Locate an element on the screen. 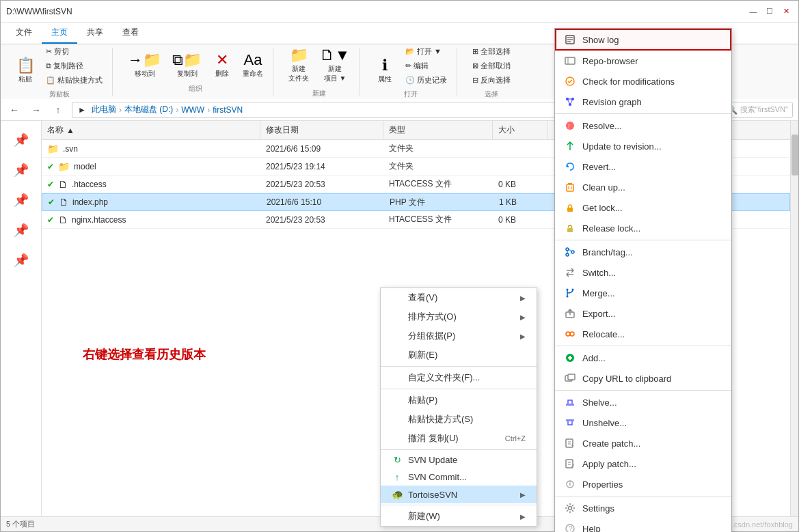 This screenshot has height=532, width=799. search-box: 🔍 搜索"firstSVN" is located at coordinates (757, 110).